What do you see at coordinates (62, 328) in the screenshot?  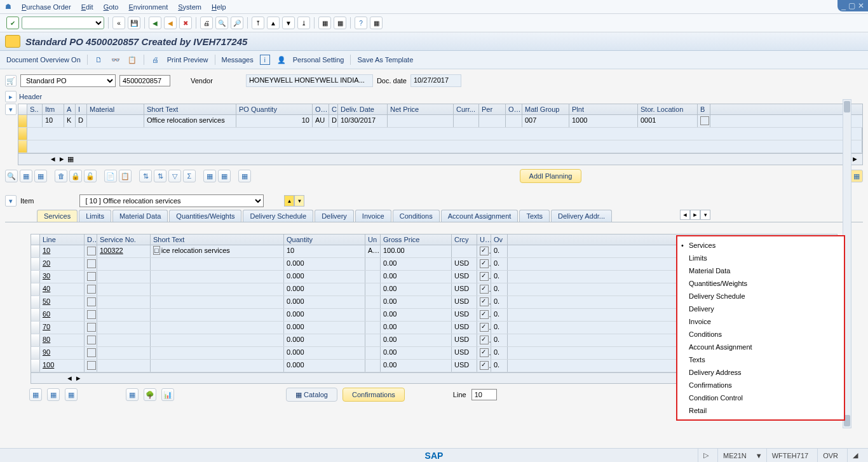 I see `svc-cell-line: 70` at bounding box center [62, 328].